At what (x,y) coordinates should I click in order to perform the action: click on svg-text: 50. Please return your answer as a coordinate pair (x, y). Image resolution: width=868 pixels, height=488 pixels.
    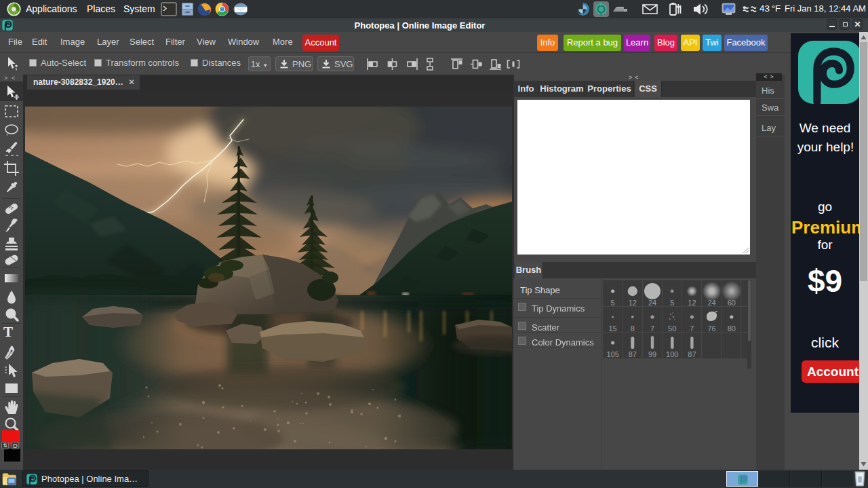
    Looking at the image, I should click on (672, 329).